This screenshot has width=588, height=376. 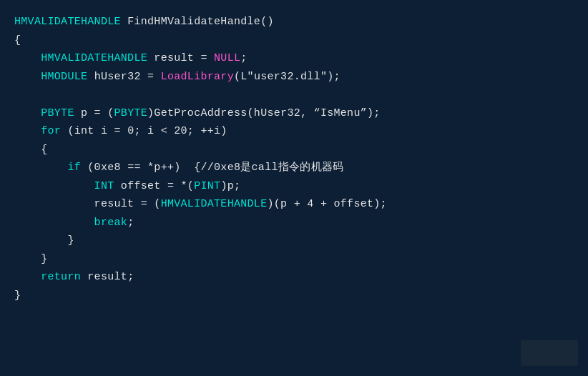 What do you see at coordinates (294, 204) in the screenshot?
I see `code-line: result = (HMVALIDATEHANDLE)(p + 4 + offs…` at bounding box center [294, 204].